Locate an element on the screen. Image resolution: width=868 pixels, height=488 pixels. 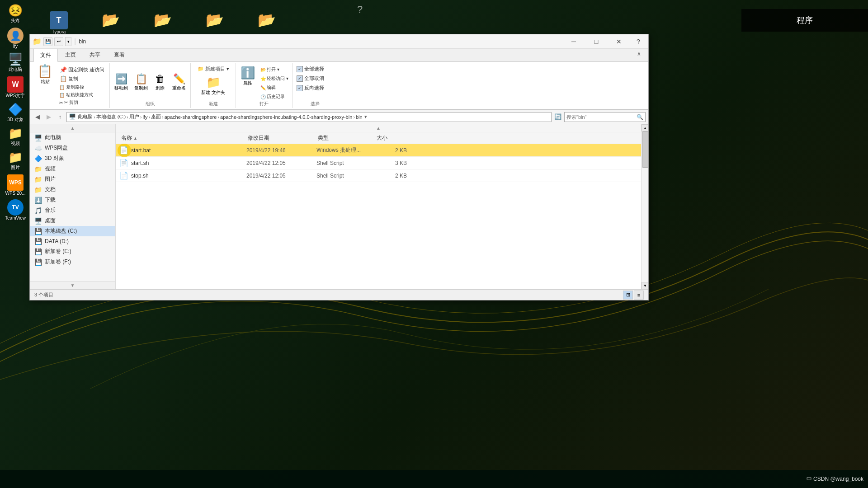
address-segment-4: lfy is located at coordinates (145, 117).